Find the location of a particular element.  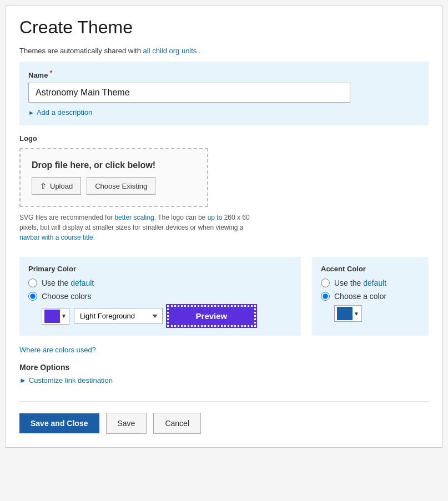

primary-color-section: Primary Color Use the default Choose col… is located at coordinates (160, 296).